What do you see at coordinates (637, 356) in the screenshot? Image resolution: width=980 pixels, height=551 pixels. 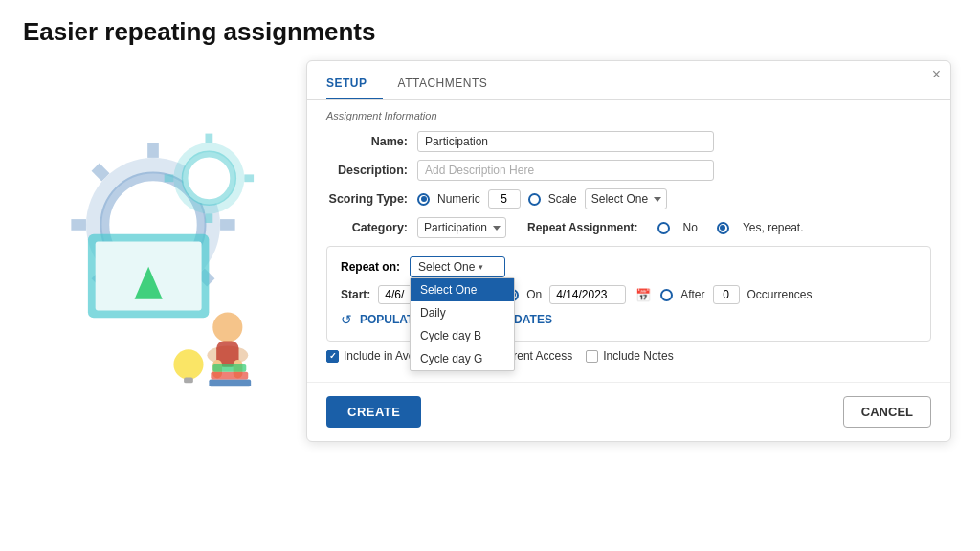 I see `include-notes-label: Include Notes` at bounding box center [637, 356].